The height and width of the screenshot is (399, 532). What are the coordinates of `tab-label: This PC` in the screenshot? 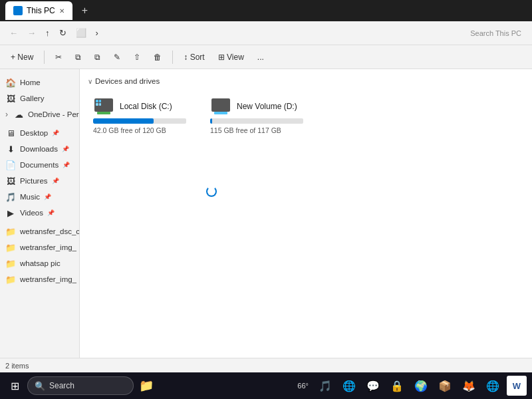 It's located at (41, 11).